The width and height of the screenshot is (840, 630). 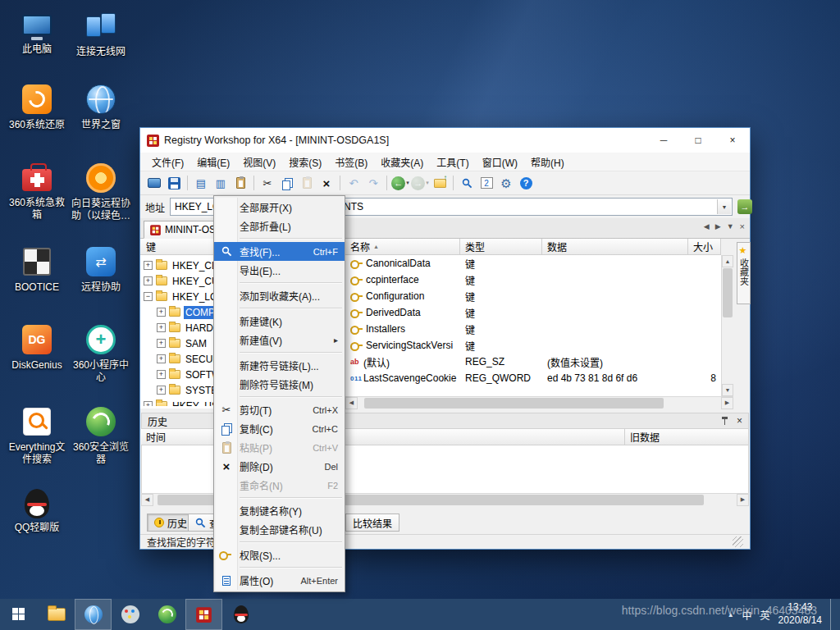 What do you see at coordinates (373, 183) in the screenshot?
I see `redo-button: ↷` at bounding box center [373, 183].